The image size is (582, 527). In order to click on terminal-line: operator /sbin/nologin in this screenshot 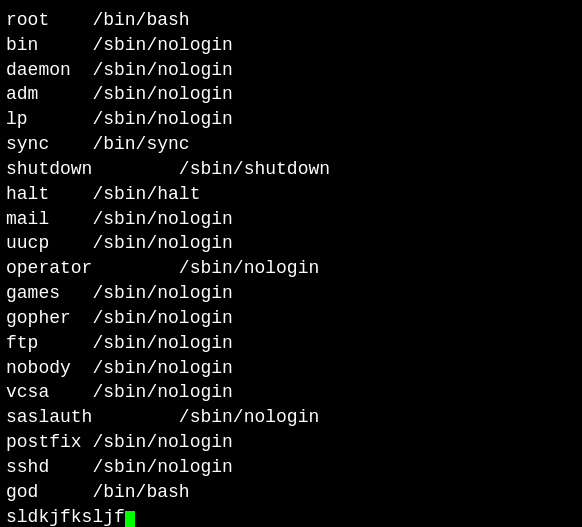, I will do `click(162, 268)`.